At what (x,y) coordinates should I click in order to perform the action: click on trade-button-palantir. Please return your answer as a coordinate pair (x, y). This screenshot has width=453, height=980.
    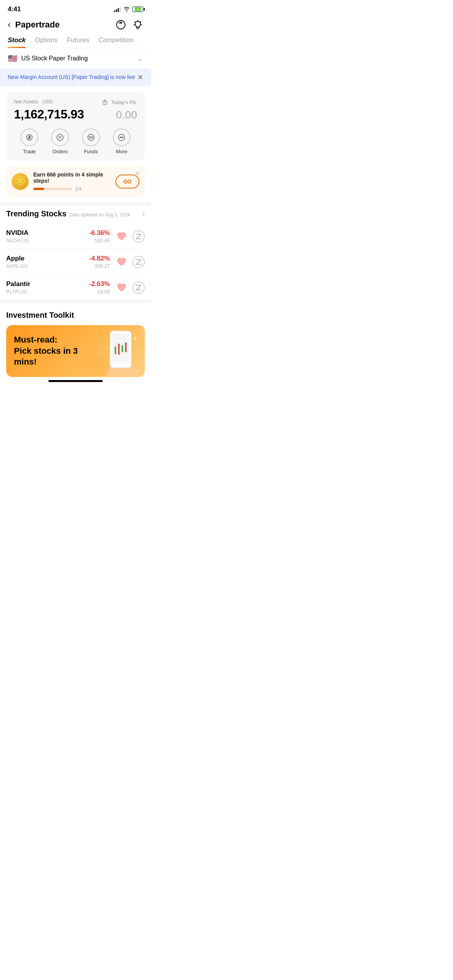
    Looking at the image, I should click on (139, 288).